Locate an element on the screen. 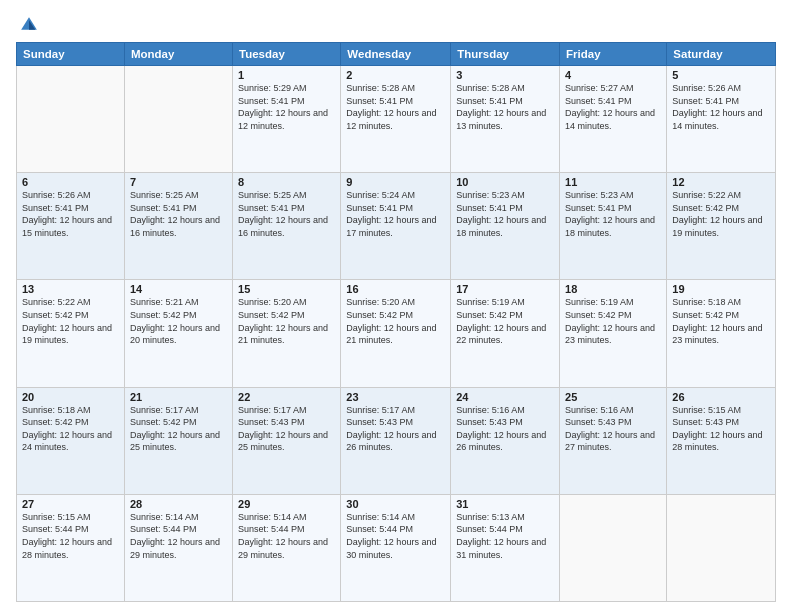  day-detail: Sunrise: 5:21 AMSunset: 5:42 PMDaylight:… is located at coordinates (178, 321).